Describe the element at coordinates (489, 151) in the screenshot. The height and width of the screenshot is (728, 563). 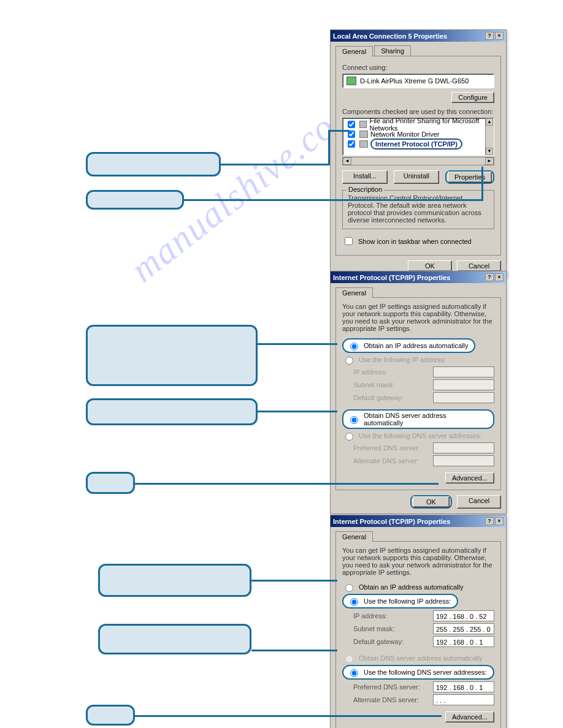
I see `scroll-down-icon: ▼` at that location.